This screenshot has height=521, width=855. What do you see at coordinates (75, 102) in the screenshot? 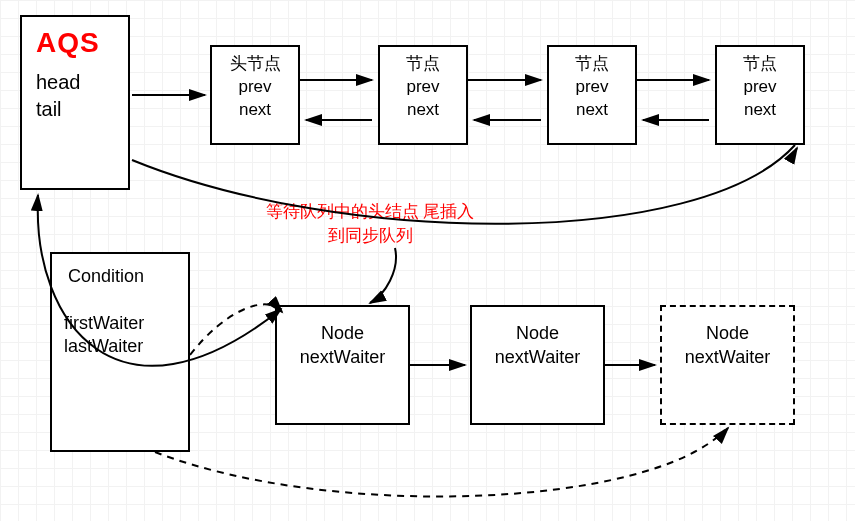
I see `aqs-box: AQS head tail` at bounding box center [75, 102].